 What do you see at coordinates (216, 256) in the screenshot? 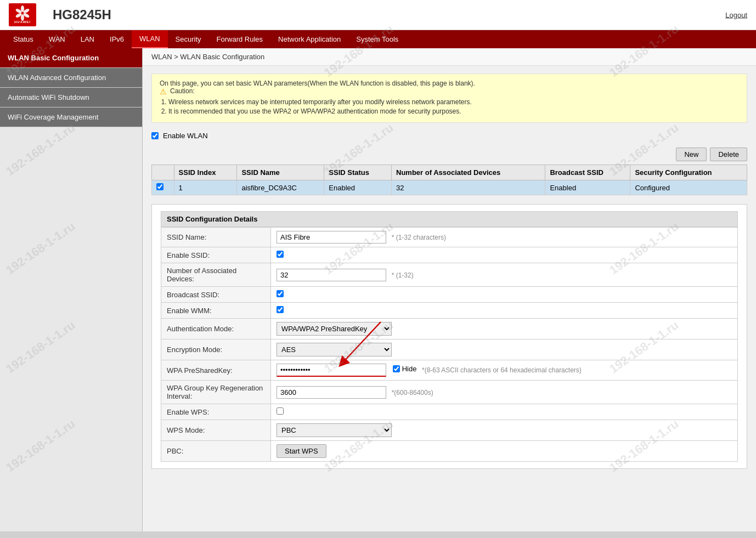
I see `label-enable-ssid: Enable SSID:` at bounding box center [216, 256].